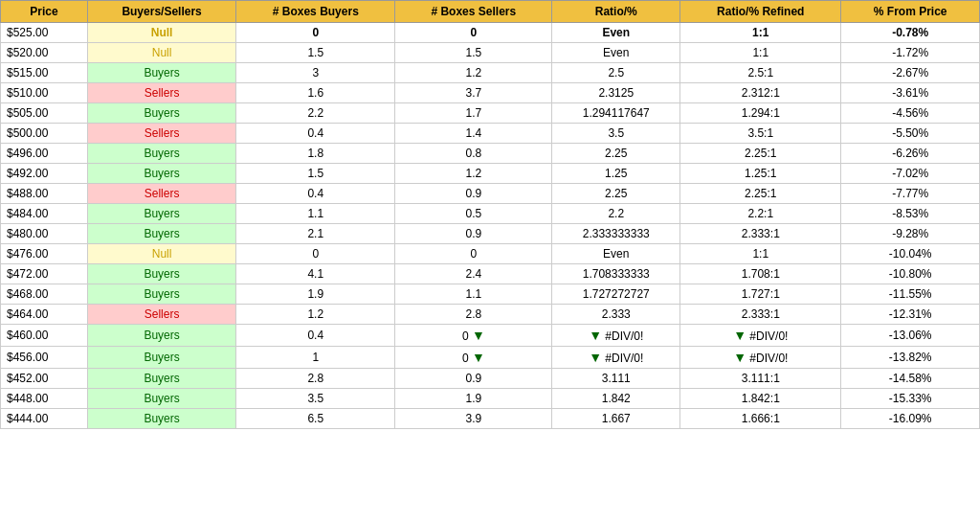  Describe the element at coordinates (761, 94) in the screenshot. I see `ratio-refined-cell: 2.312:1` at that location.